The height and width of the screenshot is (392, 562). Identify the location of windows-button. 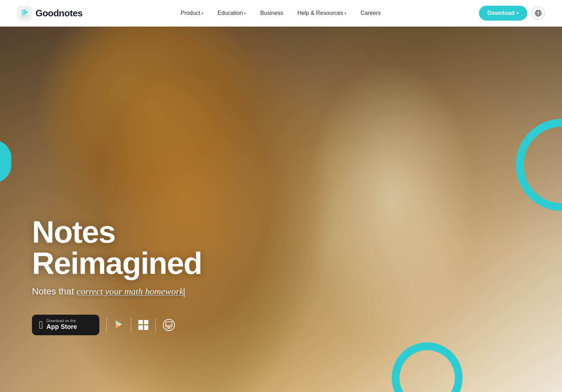
(143, 325).